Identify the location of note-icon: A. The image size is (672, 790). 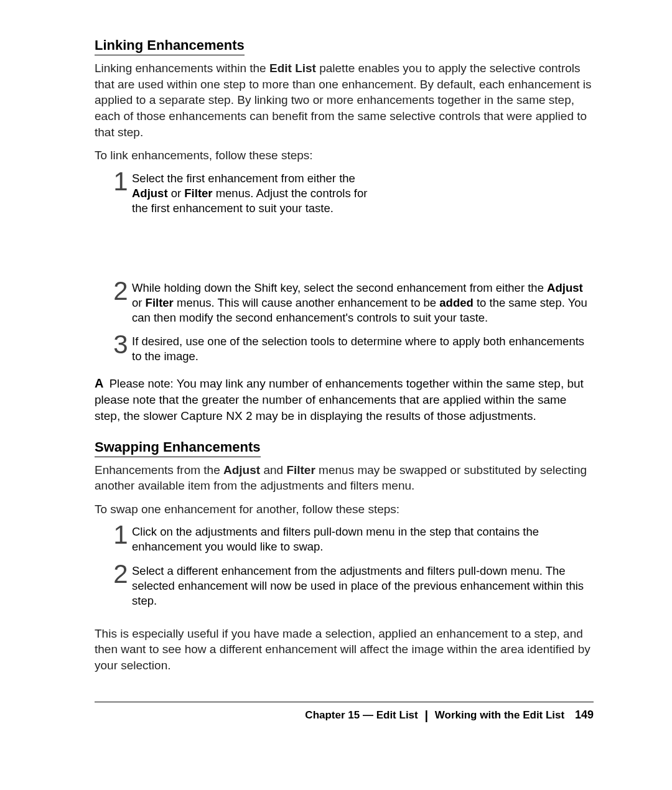
(99, 383).